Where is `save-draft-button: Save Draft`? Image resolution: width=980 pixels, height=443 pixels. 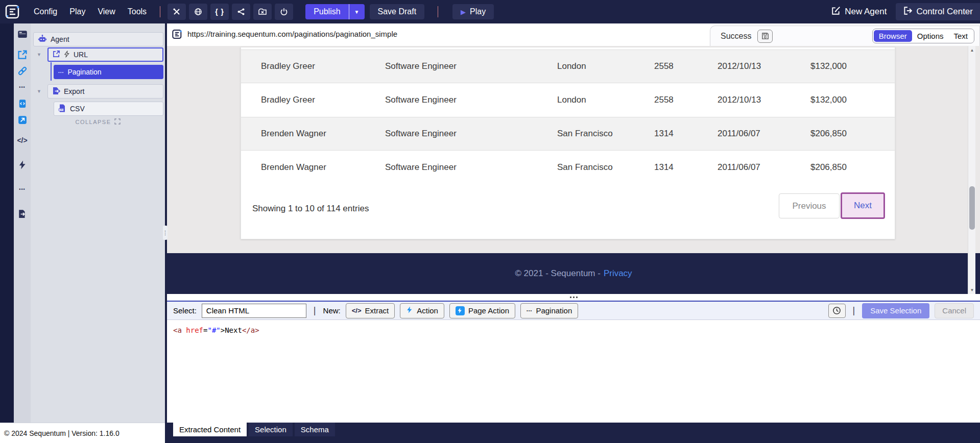
save-draft-button: Save Draft is located at coordinates (397, 12).